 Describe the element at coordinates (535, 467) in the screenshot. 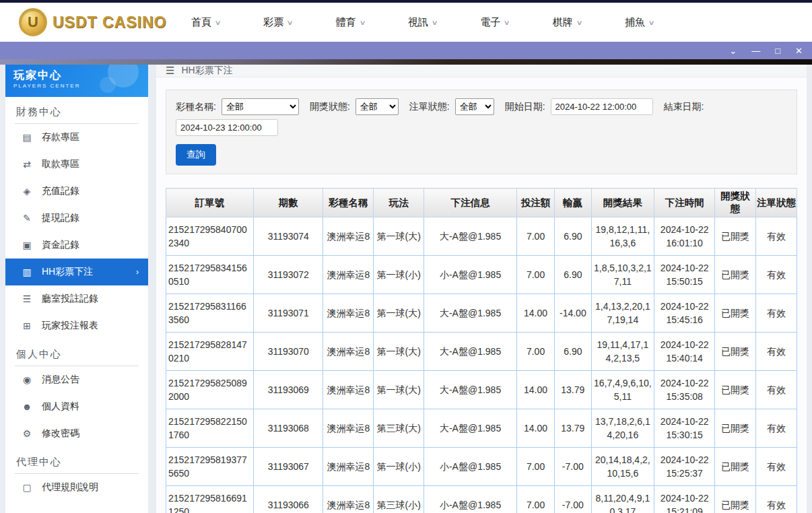

I see `table-cell: 7.00` at that location.